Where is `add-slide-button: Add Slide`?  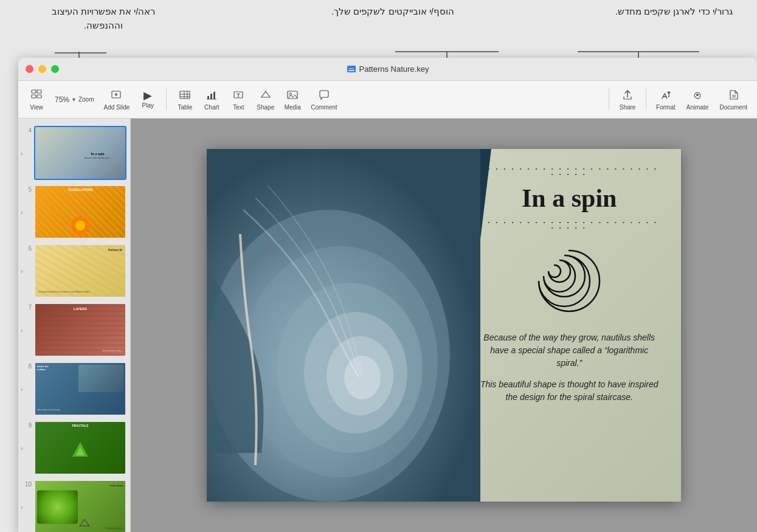
add-slide-button: Add Slide is located at coordinates (117, 100).